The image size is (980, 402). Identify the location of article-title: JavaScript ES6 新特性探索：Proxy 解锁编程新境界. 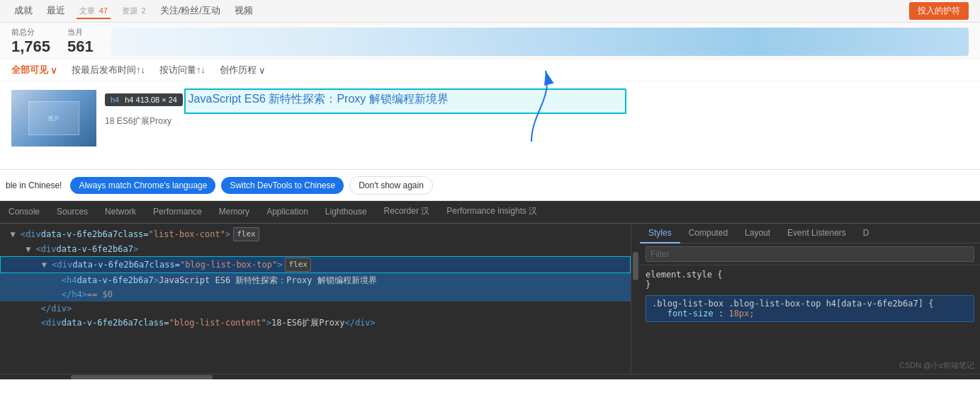
(405, 99).